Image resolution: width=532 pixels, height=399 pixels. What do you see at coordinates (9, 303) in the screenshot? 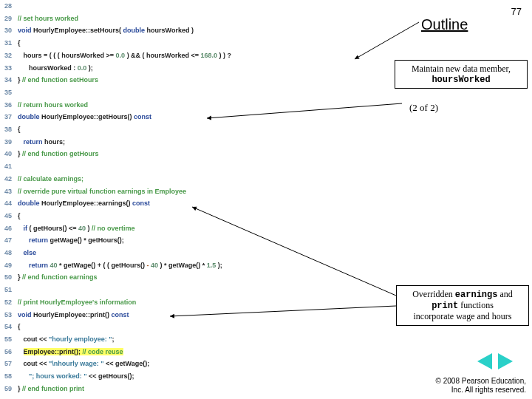
I see `line-number: 52` at bounding box center [9, 303].